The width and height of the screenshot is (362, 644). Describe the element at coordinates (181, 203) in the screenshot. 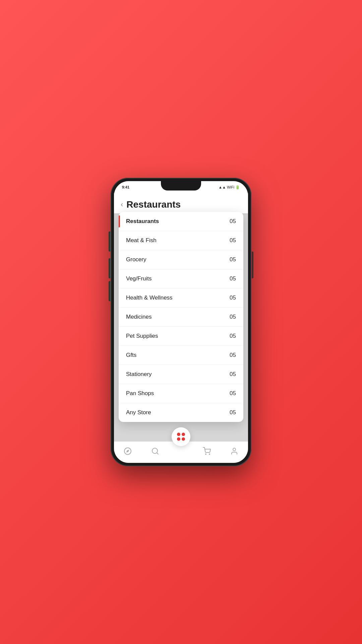

I see `page-header: ‹ Restaurants` at that location.